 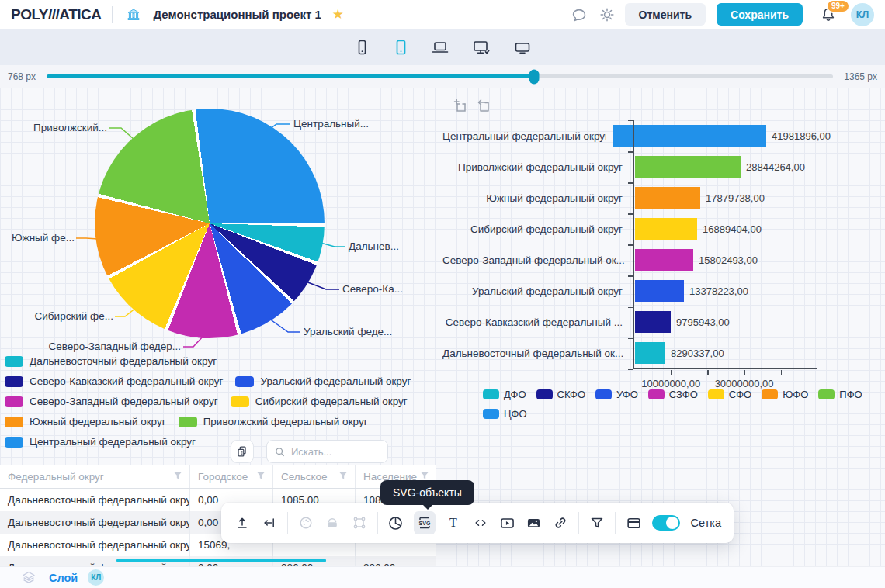 What do you see at coordinates (666, 523) in the screenshot?
I see `grid-toggle` at bounding box center [666, 523].